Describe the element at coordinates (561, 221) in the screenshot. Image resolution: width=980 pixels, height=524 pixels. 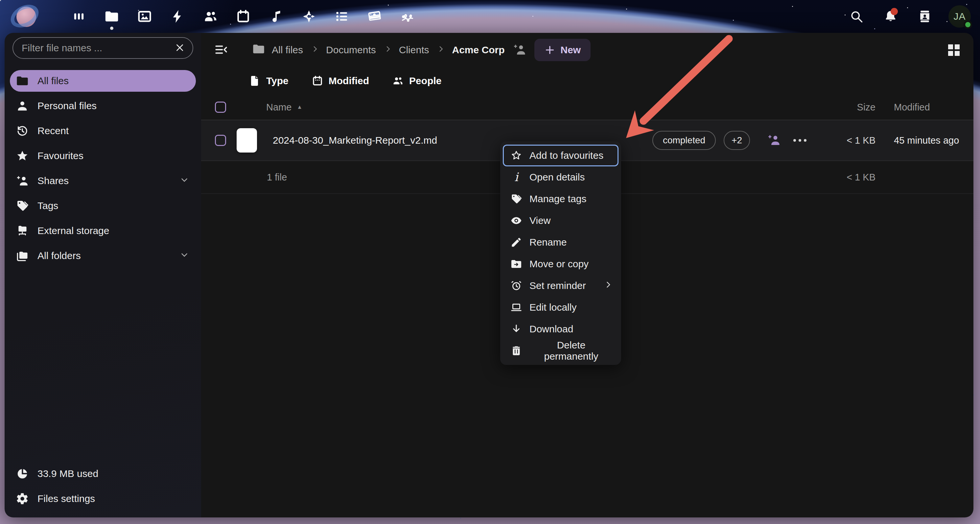
I see `menu-view: View` at that location.